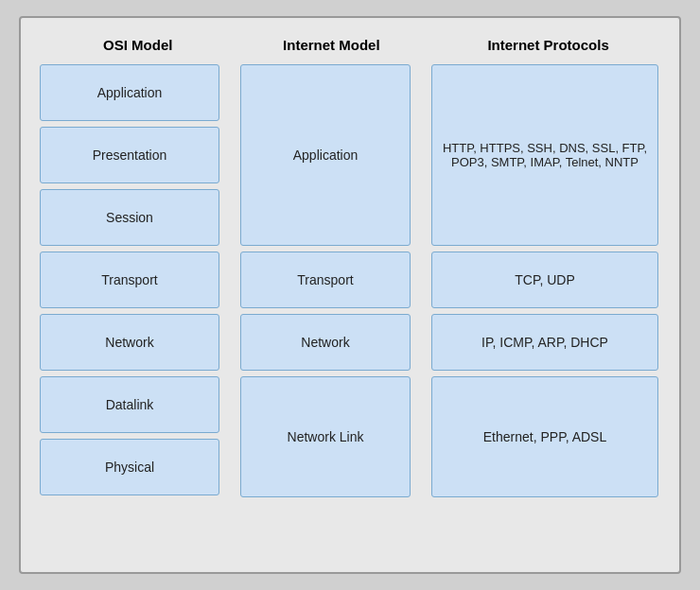 Image resolution: width=700 pixels, height=590 pixels. I want to click on osi-transport: Transport, so click(130, 280).